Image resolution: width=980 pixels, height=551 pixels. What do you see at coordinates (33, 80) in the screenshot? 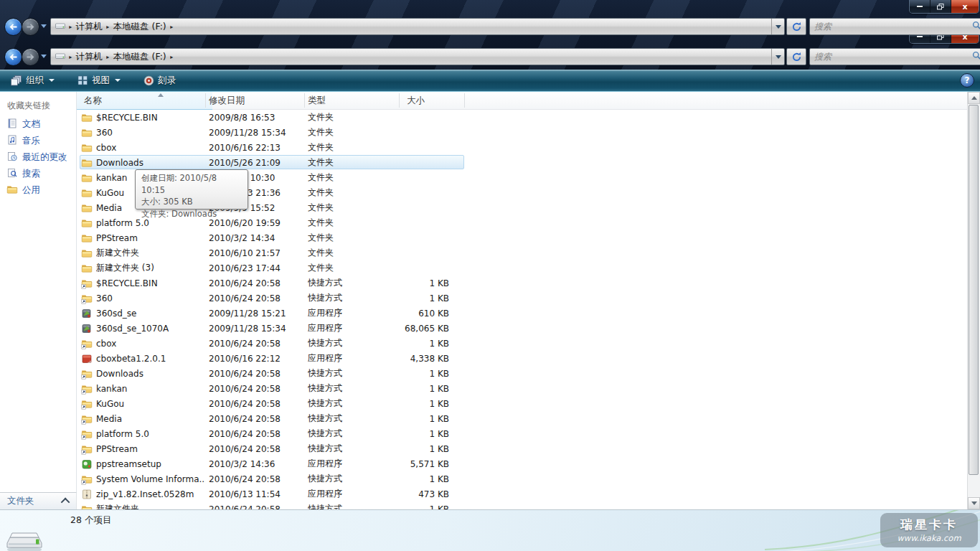
I see `organize-button: 组织` at bounding box center [33, 80].